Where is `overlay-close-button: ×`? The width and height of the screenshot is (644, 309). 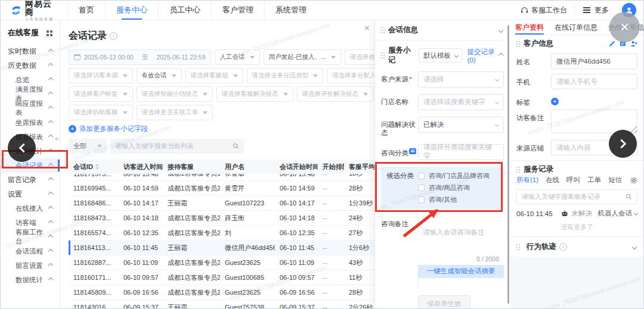 overlay-close-button: × is located at coordinates (625, 27).